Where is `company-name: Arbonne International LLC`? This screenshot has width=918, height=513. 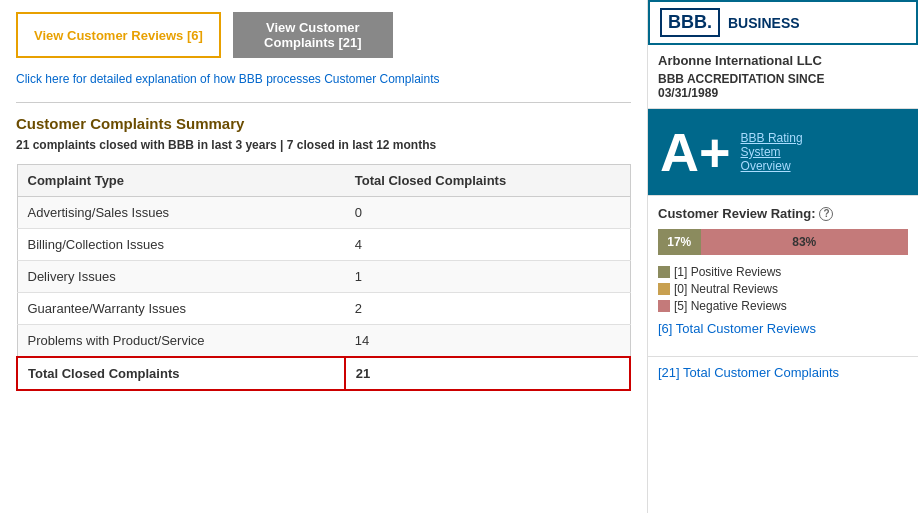
company-name: Arbonne International LLC is located at coordinates (783, 60).